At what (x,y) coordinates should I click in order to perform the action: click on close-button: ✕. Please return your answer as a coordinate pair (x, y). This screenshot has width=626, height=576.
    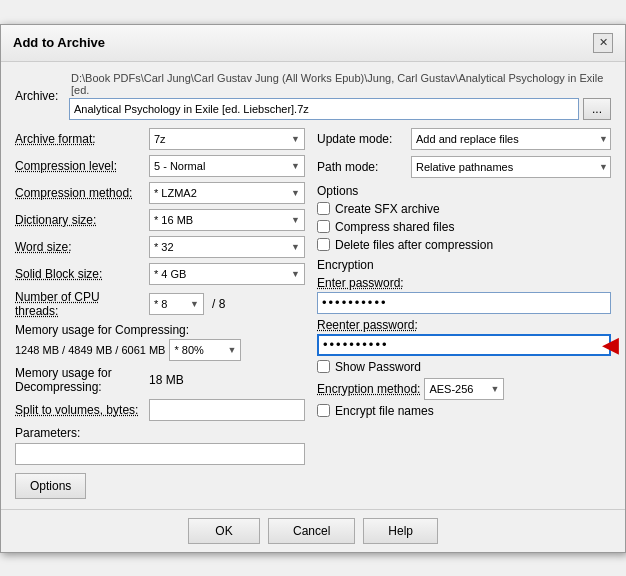
    Looking at the image, I should click on (603, 43).